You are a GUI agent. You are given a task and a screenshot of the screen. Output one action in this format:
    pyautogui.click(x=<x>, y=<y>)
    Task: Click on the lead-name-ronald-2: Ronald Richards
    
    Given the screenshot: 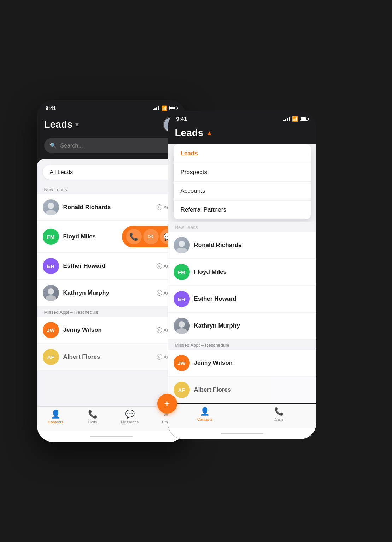 What is the action you would take?
    pyautogui.click(x=252, y=245)
    